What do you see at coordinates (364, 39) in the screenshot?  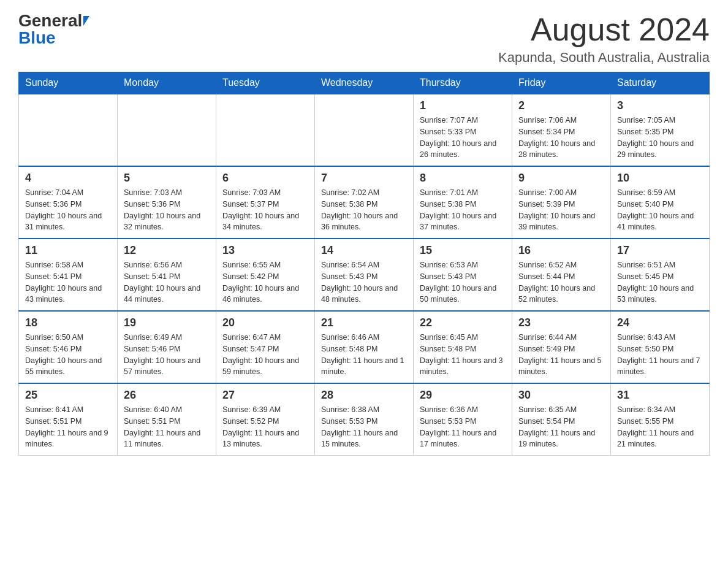 I see `page-header: General Blue August 2024 Kapunda, South …` at bounding box center [364, 39].